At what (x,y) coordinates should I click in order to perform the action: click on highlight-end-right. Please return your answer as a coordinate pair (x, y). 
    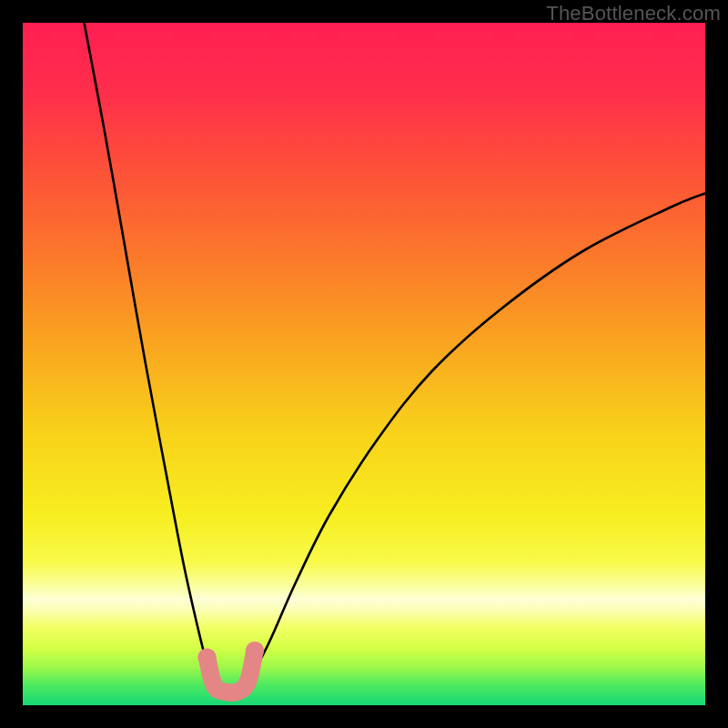
    Looking at the image, I should click on (255, 651).